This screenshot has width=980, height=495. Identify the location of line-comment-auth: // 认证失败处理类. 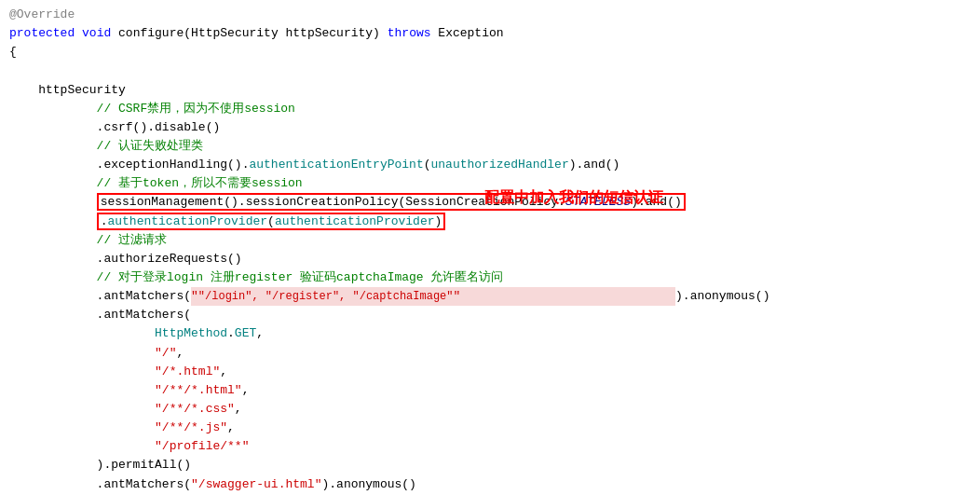
(490, 146).